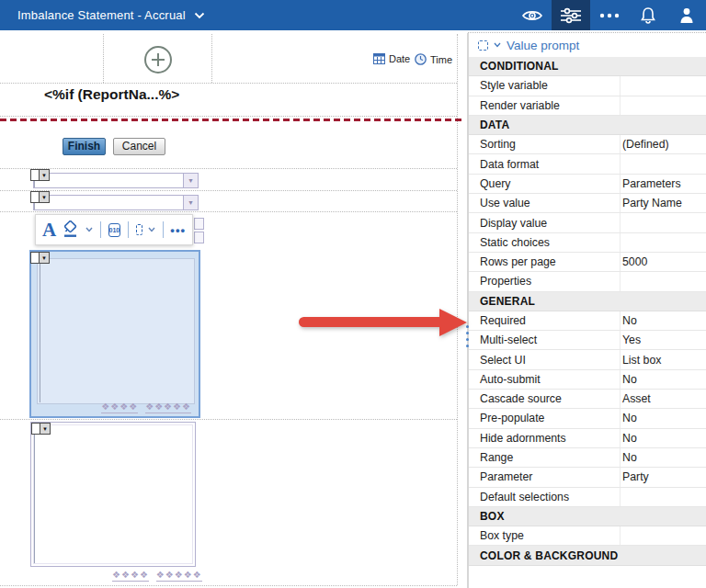 This screenshot has height=588, width=706. What do you see at coordinates (544, 438) in the screenshot?
I see `property-label: Hide adornments` at bounding box center [544, 438].